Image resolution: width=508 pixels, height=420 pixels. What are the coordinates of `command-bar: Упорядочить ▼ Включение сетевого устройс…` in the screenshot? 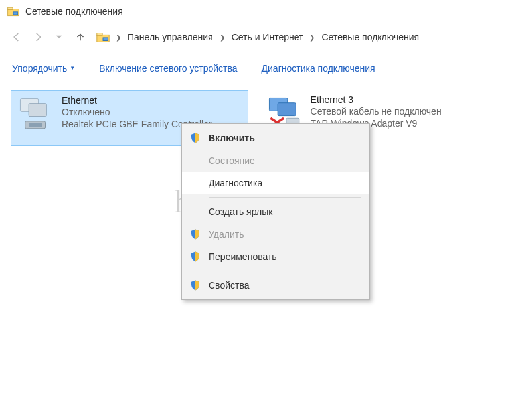 It's located at (254, 68).